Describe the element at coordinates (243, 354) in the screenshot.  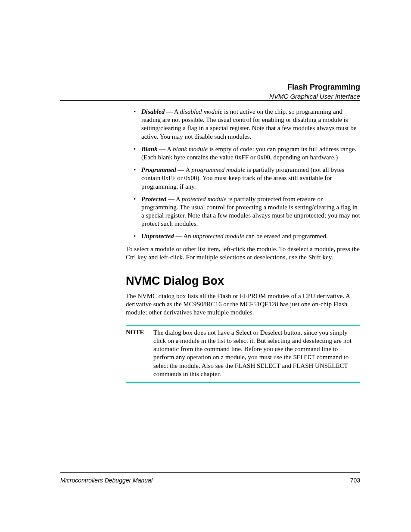
I see `note-row: NOTE The dialog box does not have a Sele…` at that location.